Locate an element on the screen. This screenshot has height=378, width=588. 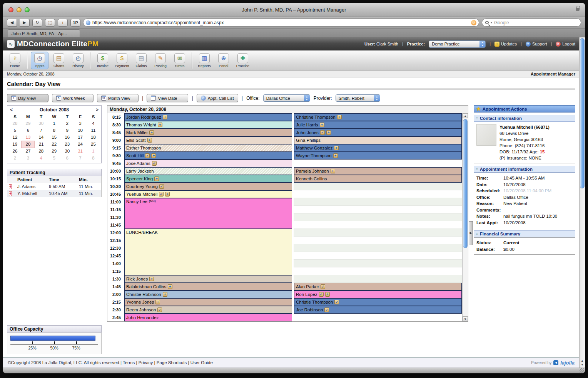
appointment-nancy-lee: Nancy Lee(MC) is located at coordinates (208, 213).